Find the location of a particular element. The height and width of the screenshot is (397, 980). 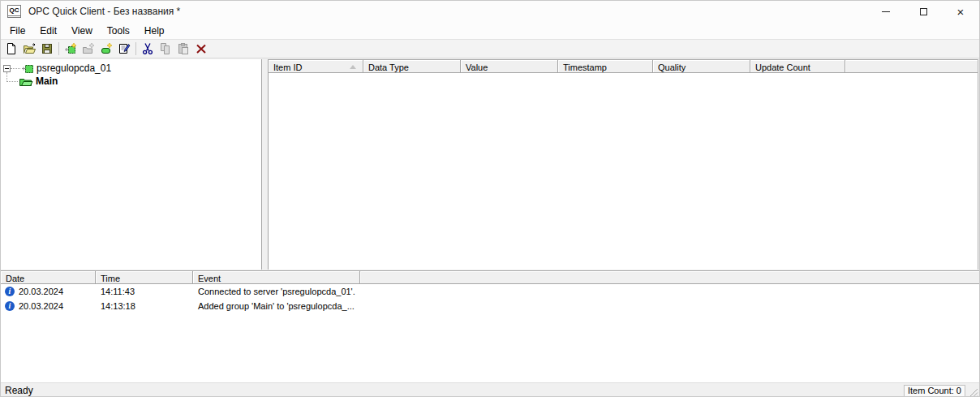

window-controls: × is located at coordinates (923, 11).